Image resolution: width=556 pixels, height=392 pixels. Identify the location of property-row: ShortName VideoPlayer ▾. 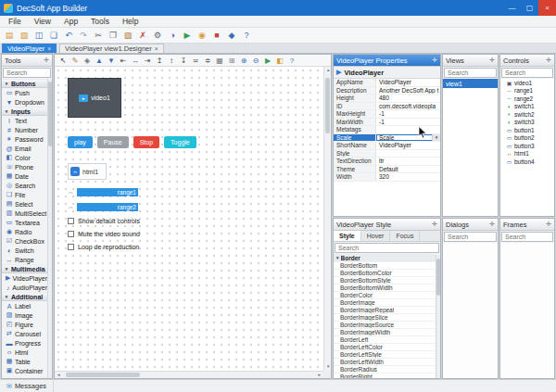
(387, 146).